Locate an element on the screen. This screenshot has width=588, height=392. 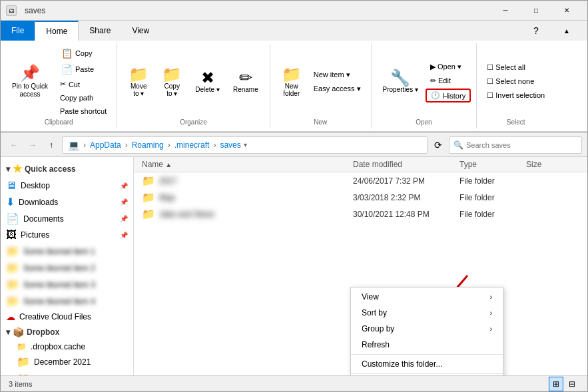
new-folder-label: Newfolder is located at coordinates (292, 90).